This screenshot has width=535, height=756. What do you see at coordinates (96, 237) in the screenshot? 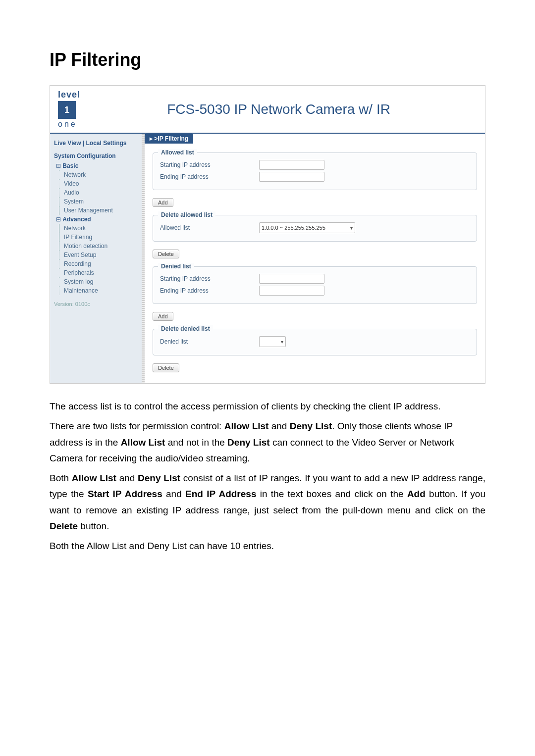
I see `tree-item-ip-filtering: IP Filtering` at bounding box center [96, 237].